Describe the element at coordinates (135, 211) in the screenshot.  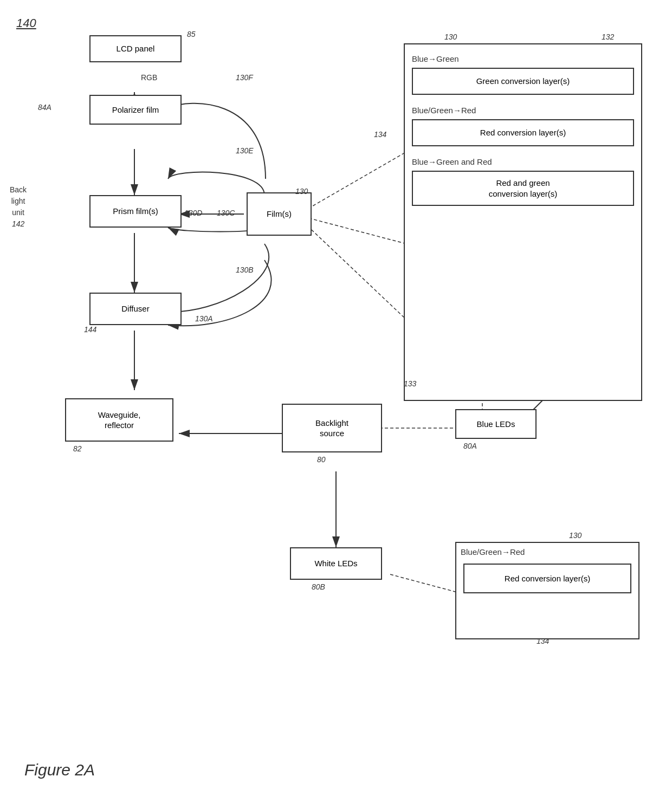
I see `prism-film-box: Prism film(s)` at that location.